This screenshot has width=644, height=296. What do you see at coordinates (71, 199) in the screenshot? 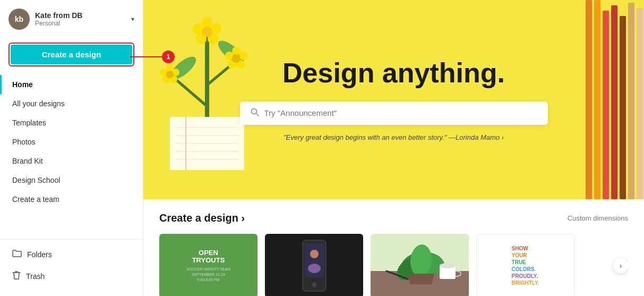
I see `sidebar-item-create-team: Create a team` at bounding box center [71, 199].